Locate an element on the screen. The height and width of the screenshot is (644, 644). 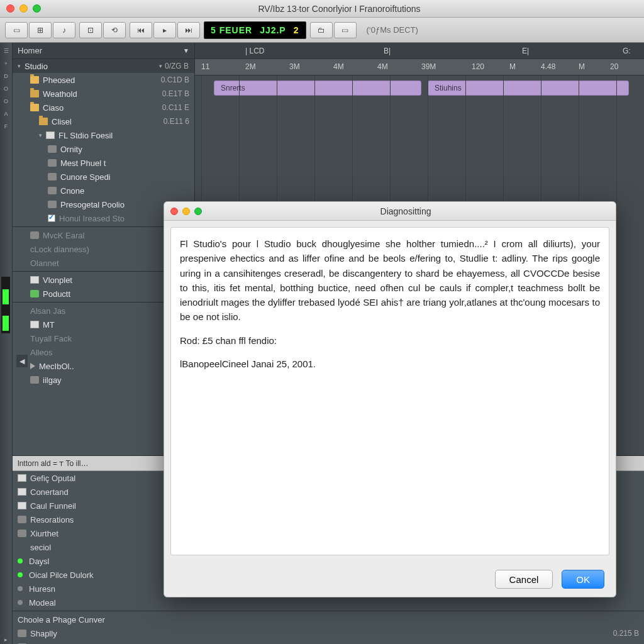
toolbar-button: 🗀 is located at coordinates (321, 30).